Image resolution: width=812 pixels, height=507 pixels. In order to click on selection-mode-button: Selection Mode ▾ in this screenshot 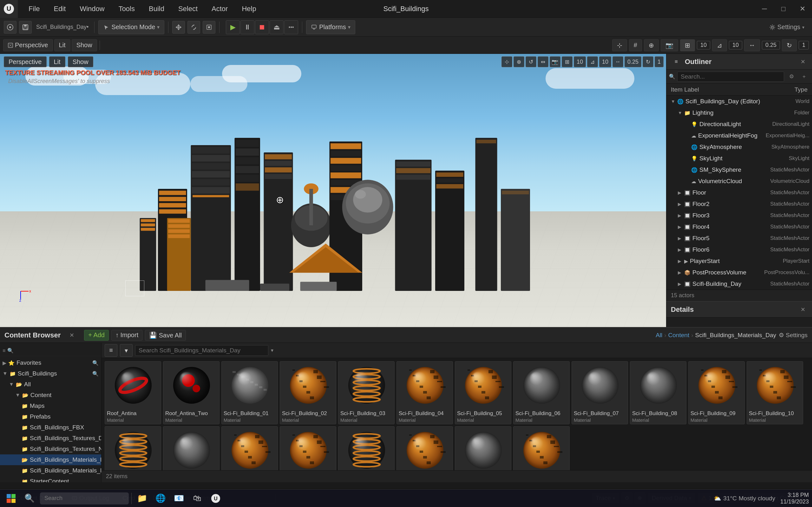, I will do `click(132, 27)`.